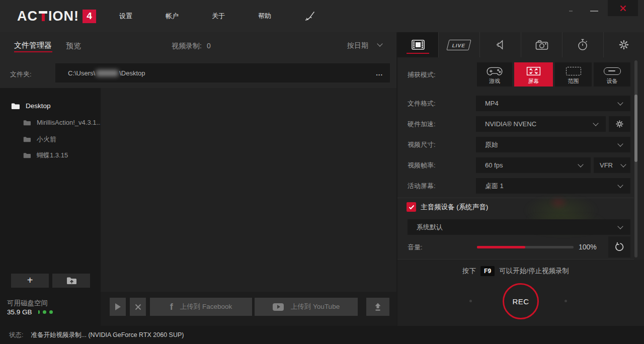 The height and width of the screenshot is (344, 644). Describe the element at coordinates (118, 307) in the screenshot. I see `play-button` at that location.